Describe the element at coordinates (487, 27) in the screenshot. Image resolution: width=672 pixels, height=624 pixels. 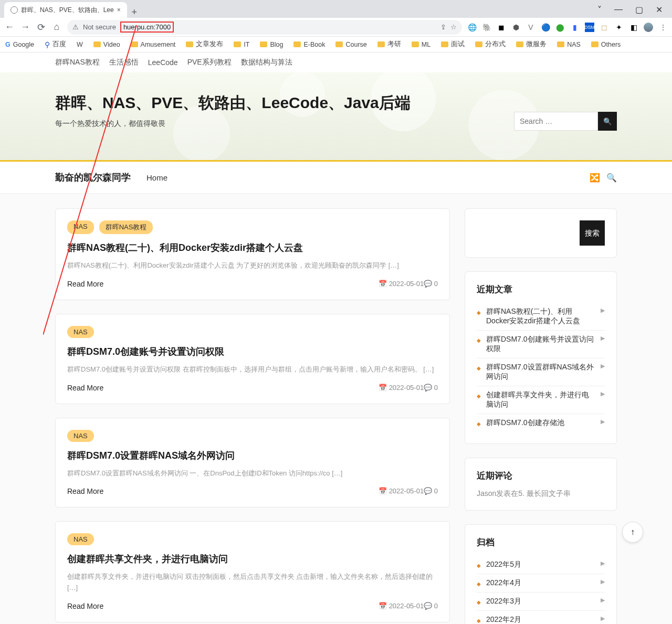
I see `ext-icon-2: 🐘` at that location.